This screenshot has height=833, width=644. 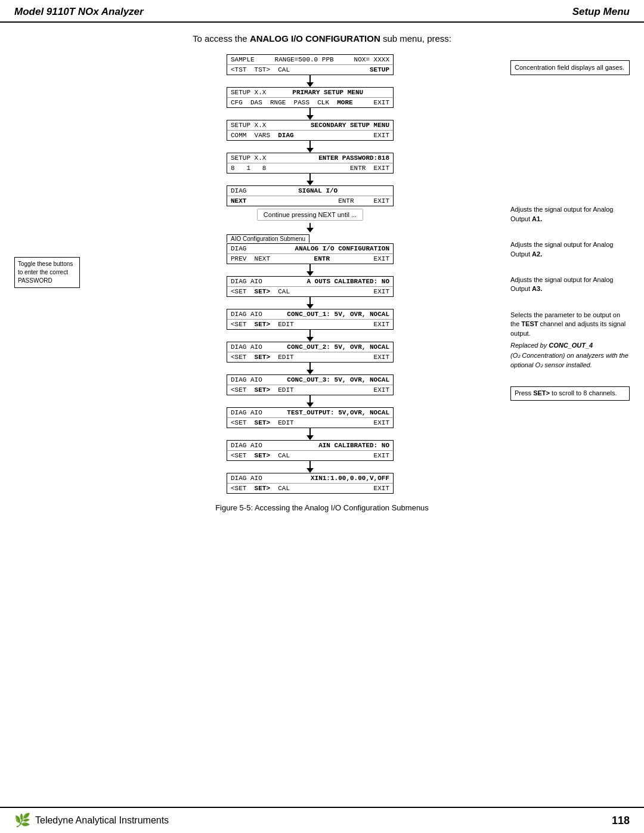 What do you see at coordinates (310, 64) in the screenshot?
I see `screen-box-1: SAMPLE RANGE=500.0 PPB NOX= XXXX <TST TS…` at bounding box center [310, 64].